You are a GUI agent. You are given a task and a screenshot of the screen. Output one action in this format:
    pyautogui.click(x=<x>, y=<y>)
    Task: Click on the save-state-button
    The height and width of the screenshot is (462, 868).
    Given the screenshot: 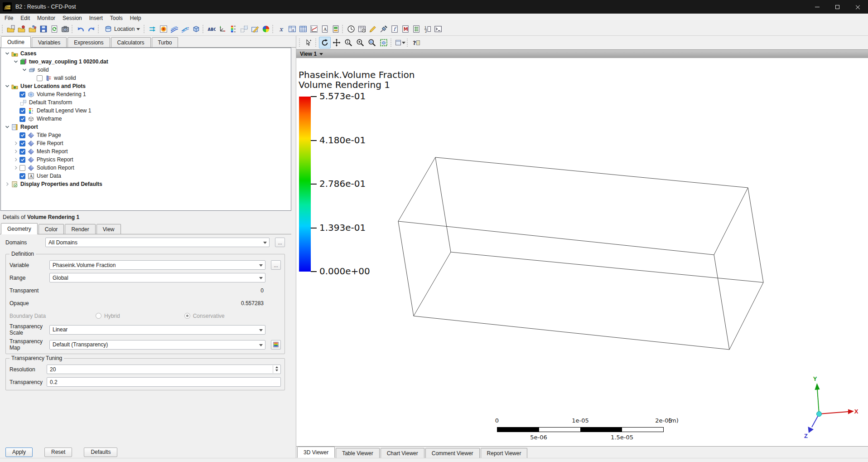 What is the action you would take?
    pyautogui.click(x=22, y=29)
    